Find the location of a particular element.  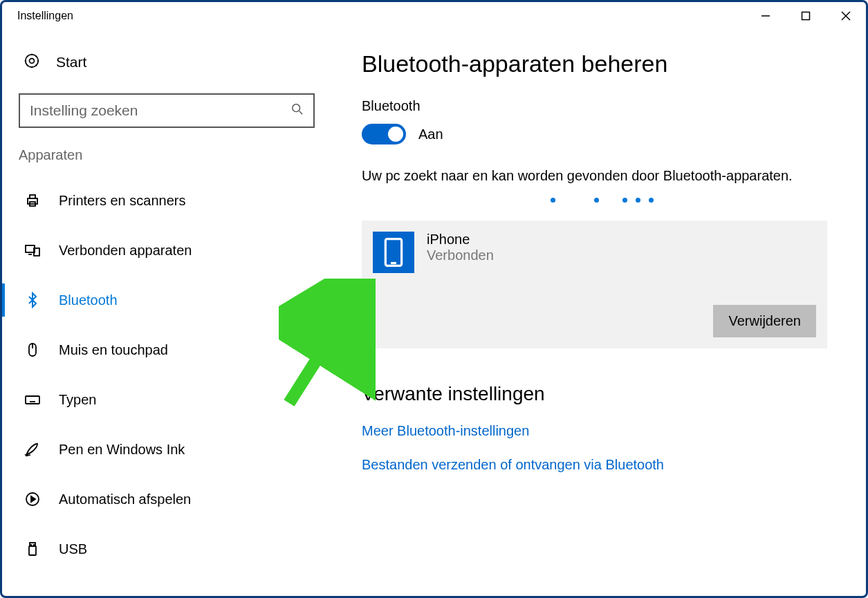

phone-icon is located at coordinates (394, 252).